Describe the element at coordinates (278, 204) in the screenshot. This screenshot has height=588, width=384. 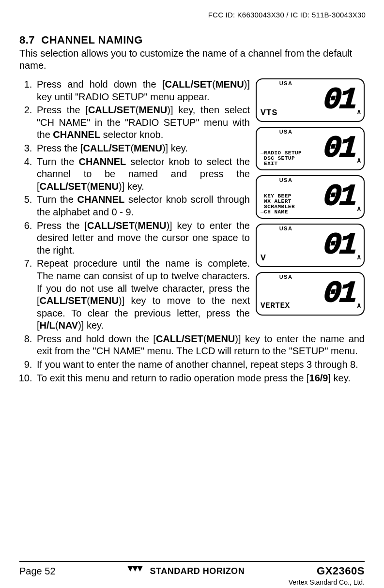
I see `lcd-menu-lines: KEY BEEP WX ALERT SCRAMBLER →CH NAME` at that location.